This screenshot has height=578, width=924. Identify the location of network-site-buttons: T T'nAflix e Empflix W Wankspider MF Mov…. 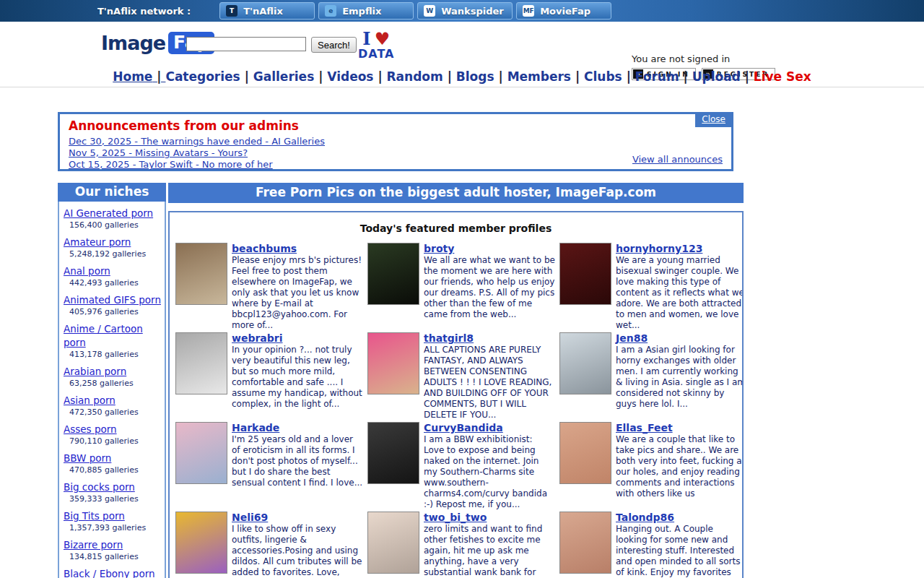
(416, 11).